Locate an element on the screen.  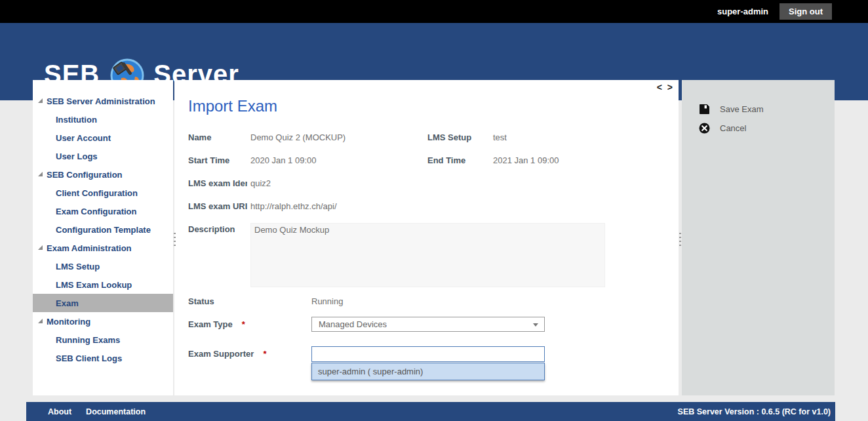
exam-supporter-label: Exam Supporter* is located at coordinates (227, 354).